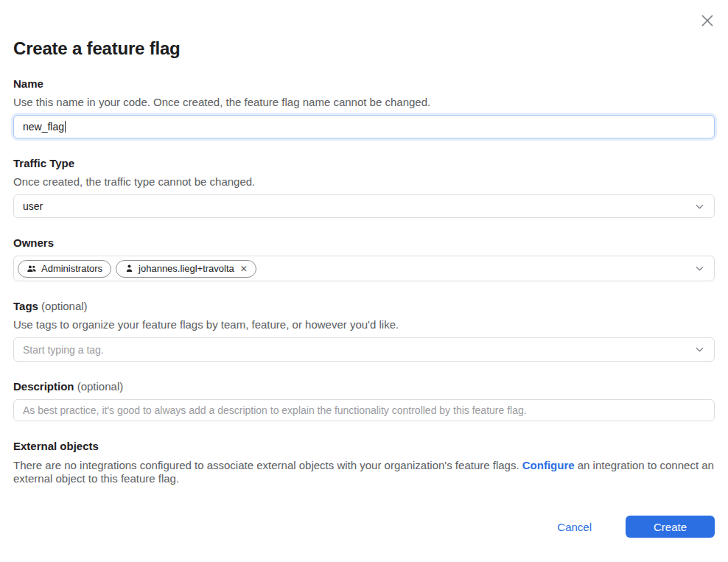 Image resolution: width=728 pixels, height=562 pixels. Describe the element at coordinates (26, 306) in the screenshot. I see `tags-label-text: Tags` at that location.